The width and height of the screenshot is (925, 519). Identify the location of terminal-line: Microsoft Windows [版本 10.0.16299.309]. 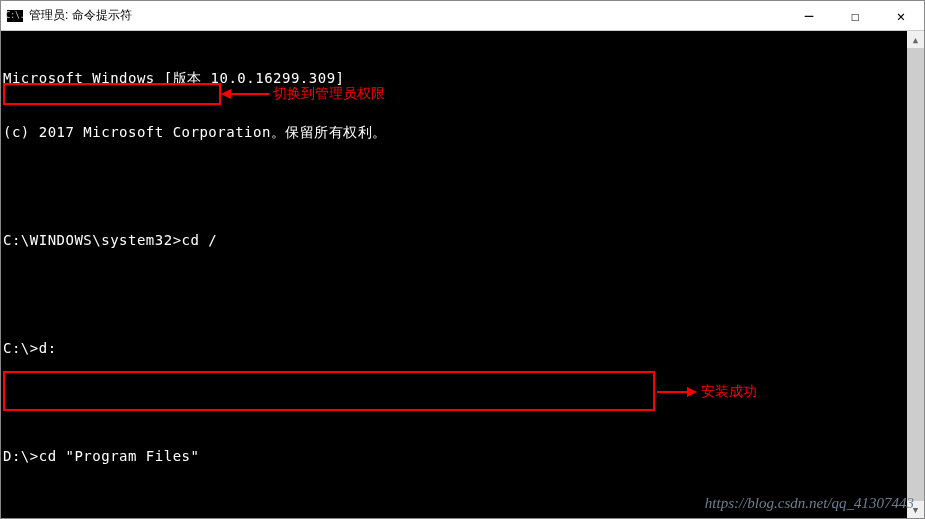
(464, 78).